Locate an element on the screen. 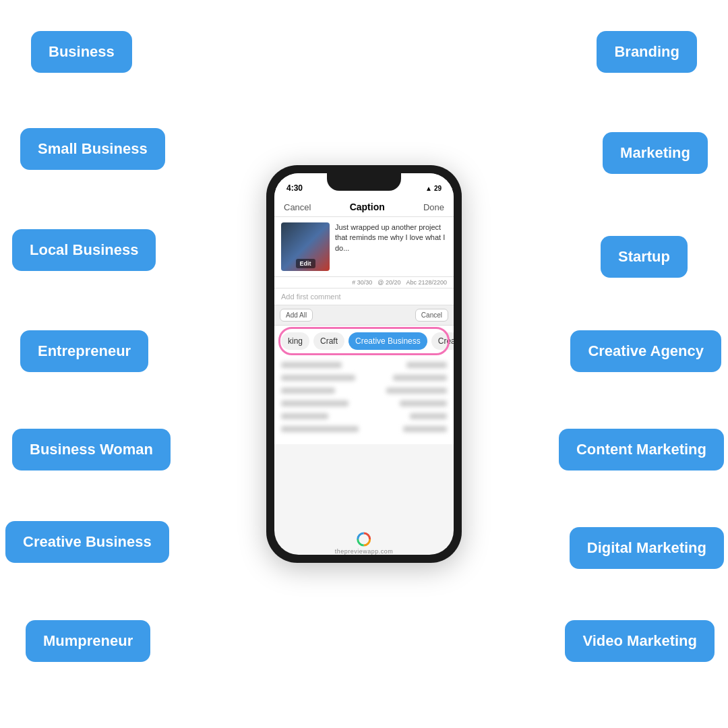  chip-creativity: Creativity is located at coordinates (442, 341).